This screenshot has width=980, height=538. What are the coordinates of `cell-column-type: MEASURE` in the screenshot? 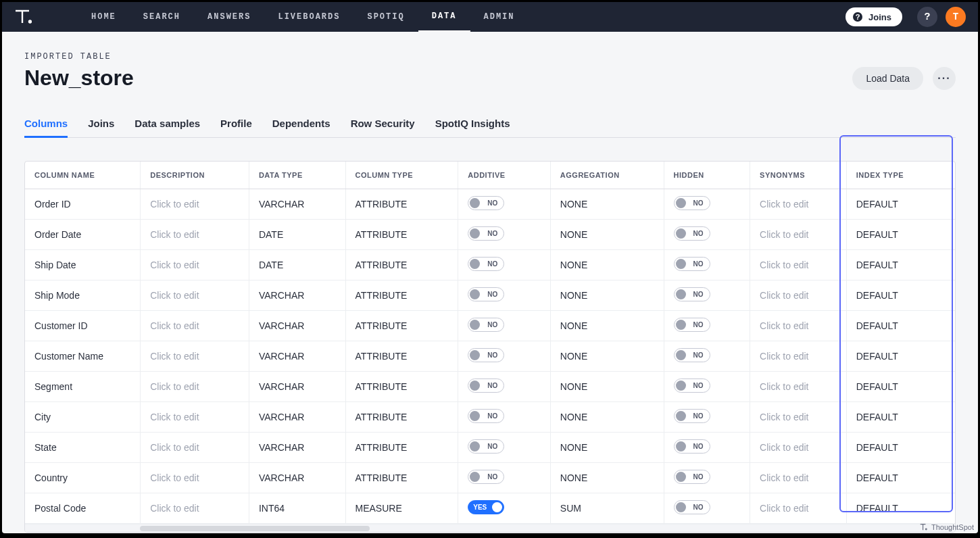 It's located at (401, 508).